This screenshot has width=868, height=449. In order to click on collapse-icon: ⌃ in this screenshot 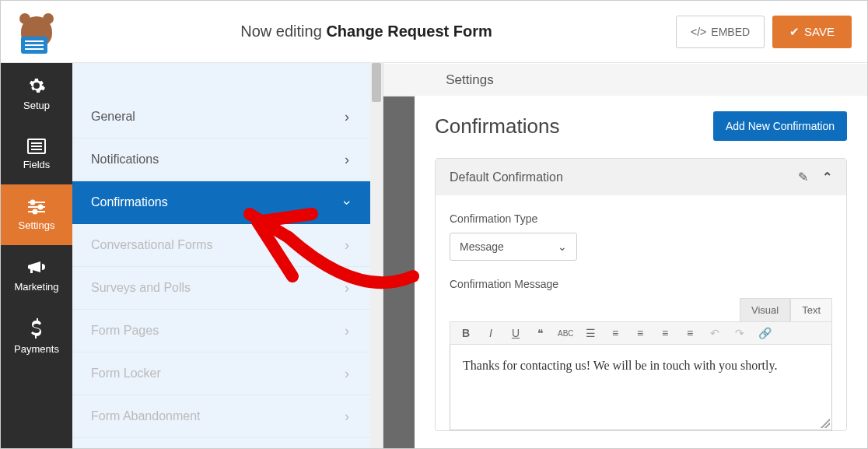, I will do `click(828, 177)`.